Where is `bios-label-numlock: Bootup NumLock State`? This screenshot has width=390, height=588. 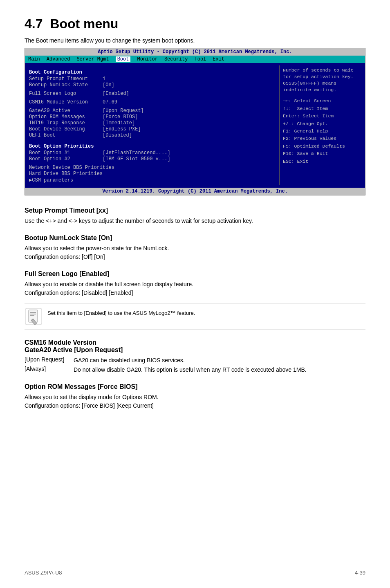 bios-label-numlock: Bootup NumLock State is located at coordinates (66, 85).